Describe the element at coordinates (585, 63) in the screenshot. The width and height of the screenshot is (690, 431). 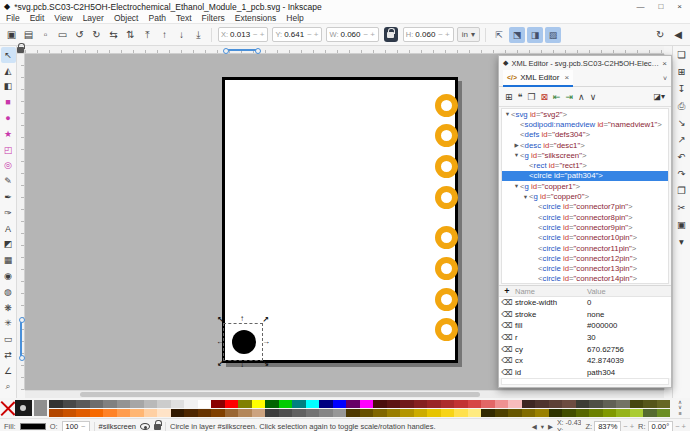
I see `xml-panel-title-bar: ◆ XML Editor - svg.pcb.SC03-C2H5OH-Elect…` at that location.